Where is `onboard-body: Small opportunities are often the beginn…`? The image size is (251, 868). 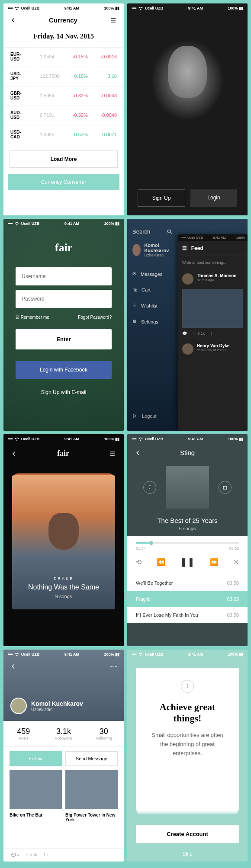
onboard-body: Small opportunities are often the beginn… is located at coordinates (187, 744).